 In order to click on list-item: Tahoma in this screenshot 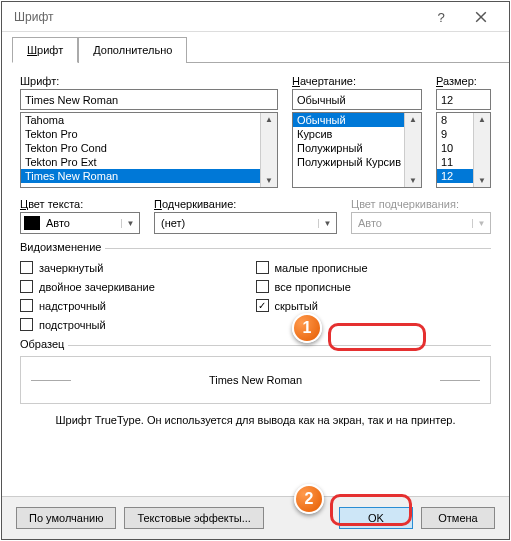, I will do `click(140, 120)`.